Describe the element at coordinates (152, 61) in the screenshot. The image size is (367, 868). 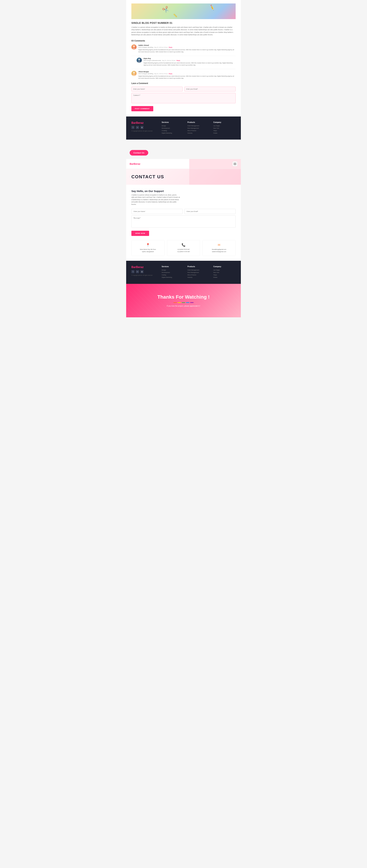
I see `comment-role: Web Designer @freelancerlab` at that location.